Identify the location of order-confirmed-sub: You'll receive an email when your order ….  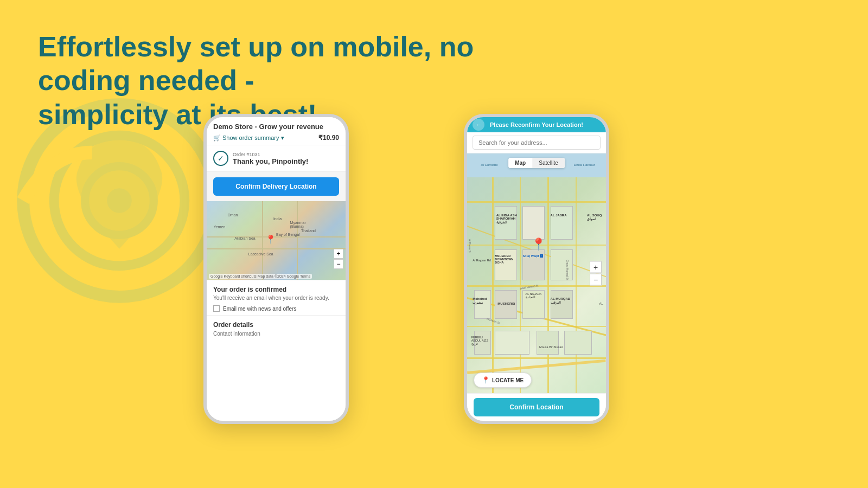
(276, 298).